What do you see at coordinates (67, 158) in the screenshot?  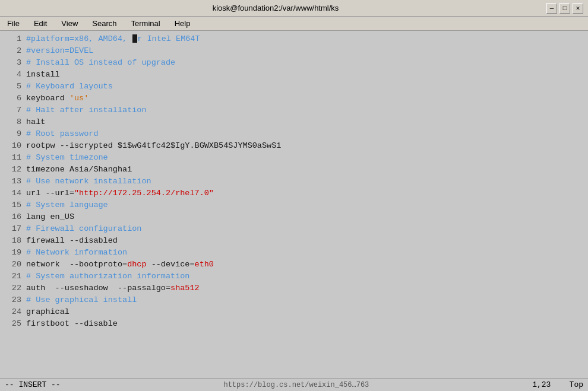 I see `line-content: # System timezone` at bounding box center [67, 158].